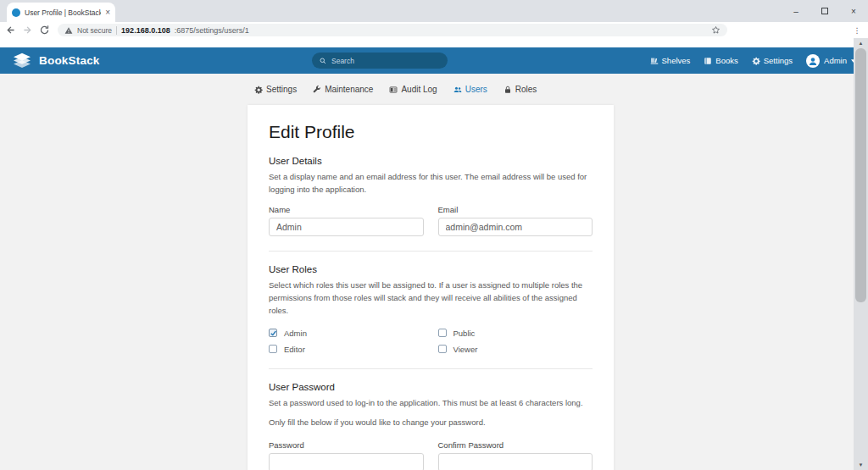 Image resolution: width=868 pixels, height=470 pixels. Describe the element at coordinates (726, 61) in the screenshot. I see `header-nav-books-label: Books` at that location.